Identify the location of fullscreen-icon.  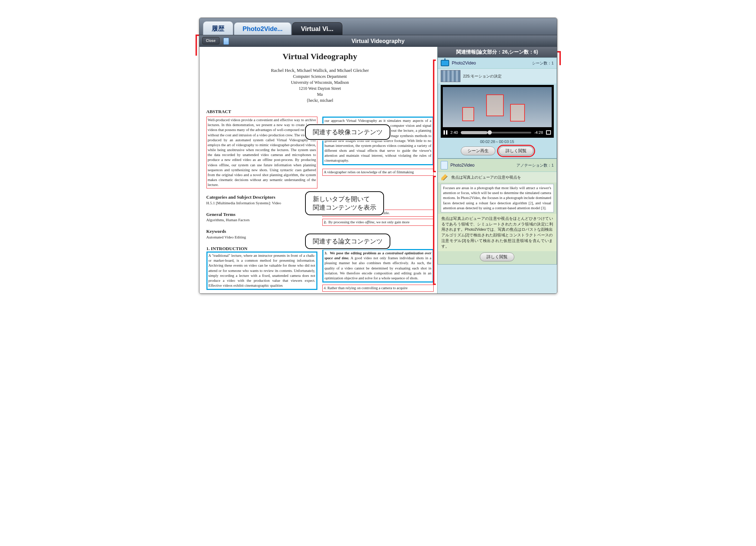
(549, 132).